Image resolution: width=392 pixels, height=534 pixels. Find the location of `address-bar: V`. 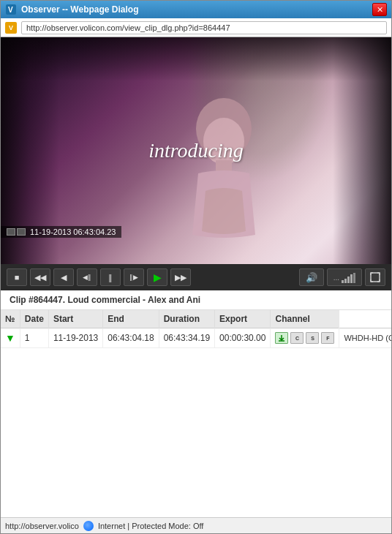

address-bar: V is located at coordinates (196, 28).